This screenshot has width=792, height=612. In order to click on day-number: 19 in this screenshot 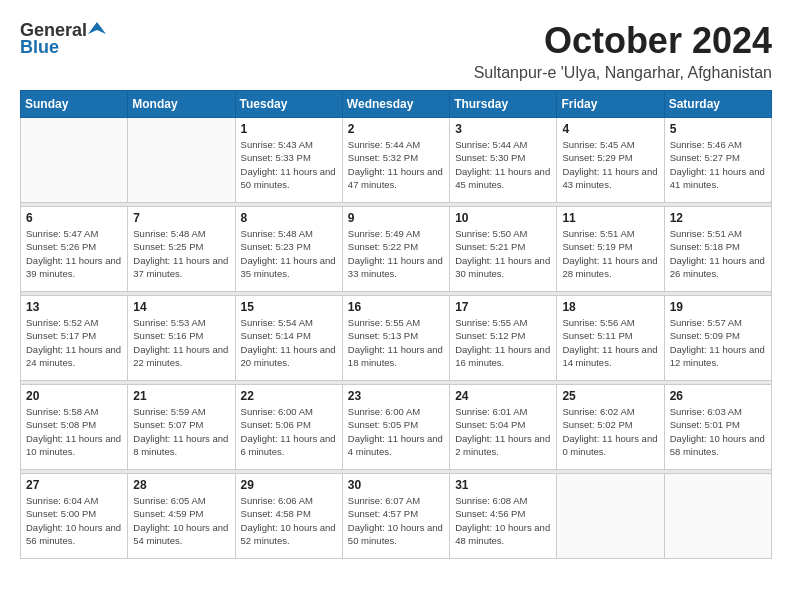, I will do `click(718, 307)`.